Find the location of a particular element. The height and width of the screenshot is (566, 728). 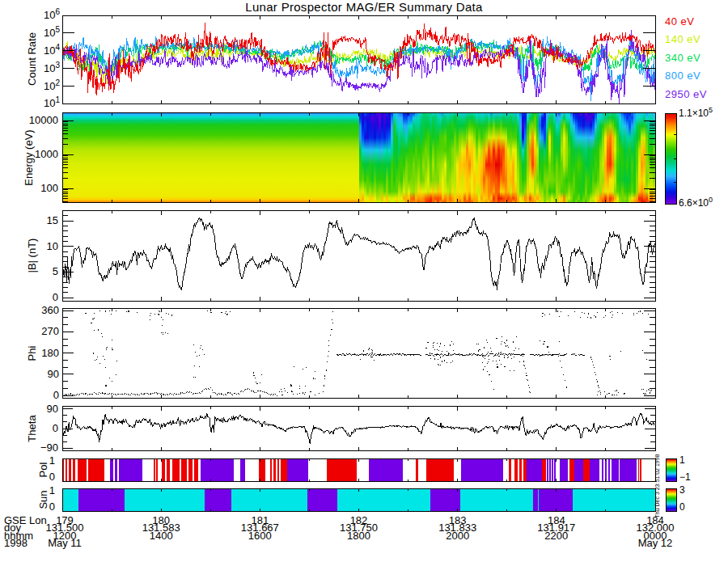

svg-text: 270 is located at coordinates (50, 332).